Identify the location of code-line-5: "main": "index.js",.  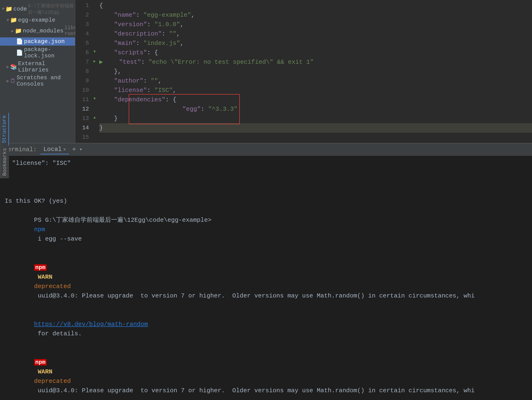
(316, 43).